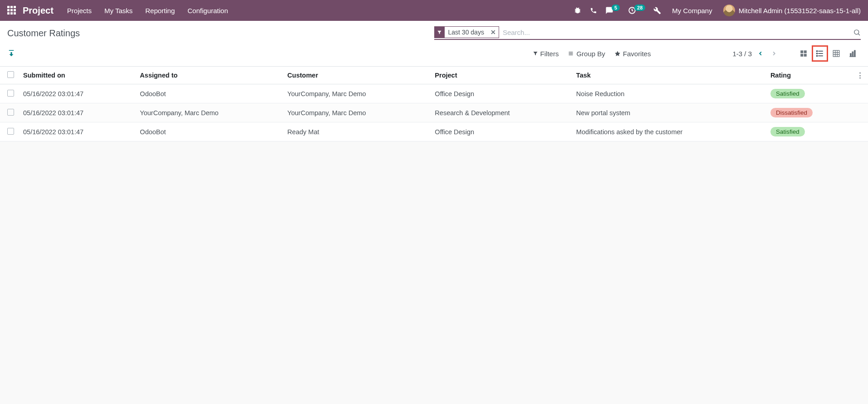 This screenshot has width=868, height=404. What do you see at coordinates (38, 11) in the screenshot?
I see `app-brand: Project` at bounding box center [38, 11].